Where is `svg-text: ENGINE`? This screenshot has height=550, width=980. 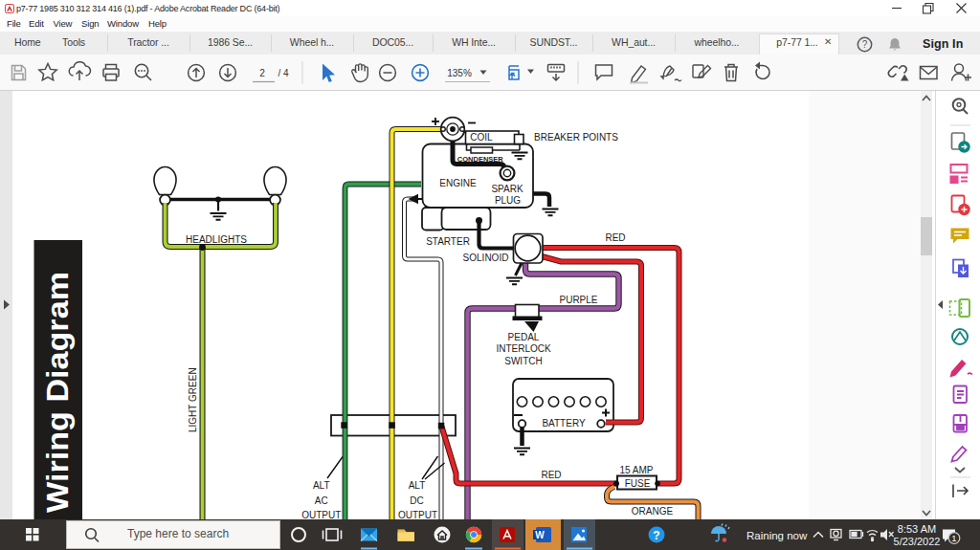 svg-text: ENGINE is located at coordinates (457, 184).